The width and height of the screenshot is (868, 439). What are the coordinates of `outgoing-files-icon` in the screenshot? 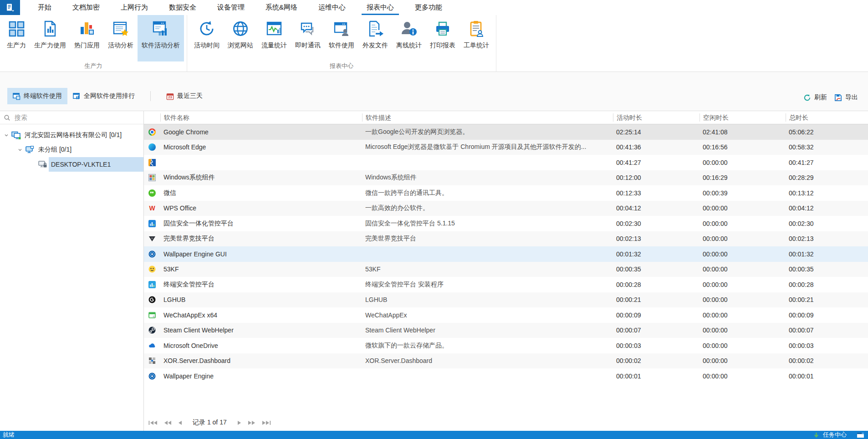 It's located at (375, 29).